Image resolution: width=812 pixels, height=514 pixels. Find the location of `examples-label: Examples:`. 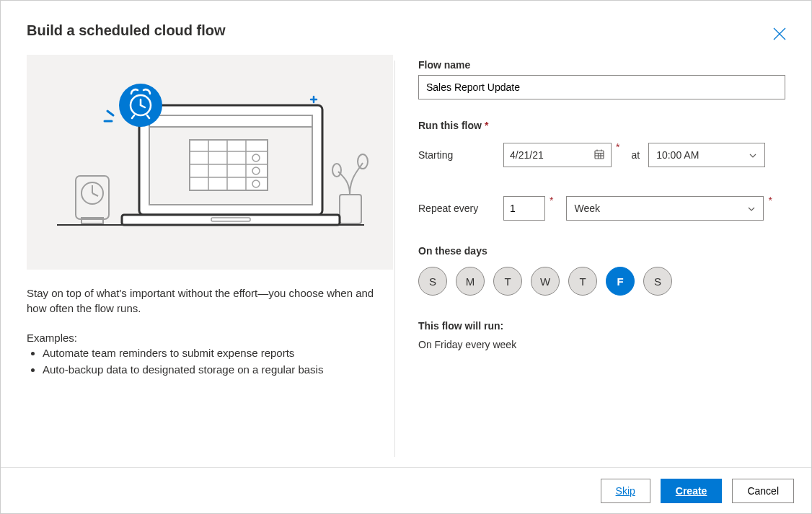

examples-label: Examples: is located at coordinates (202, 337).